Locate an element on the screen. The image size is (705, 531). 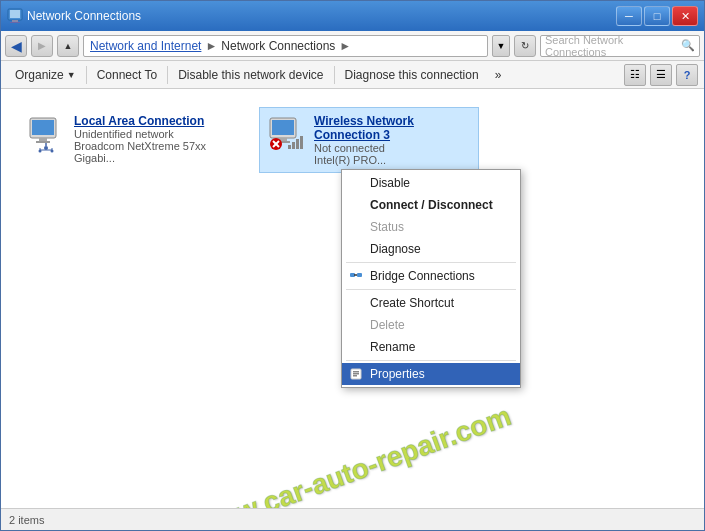
ctx-create-shortcut-label: Create Shortcut is located at coordinates (412, 303).